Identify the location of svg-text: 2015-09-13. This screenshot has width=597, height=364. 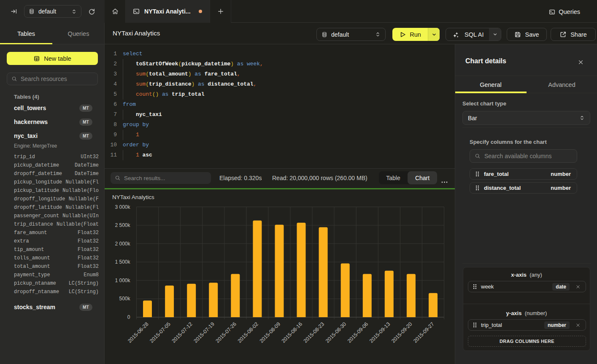
(380, 332).